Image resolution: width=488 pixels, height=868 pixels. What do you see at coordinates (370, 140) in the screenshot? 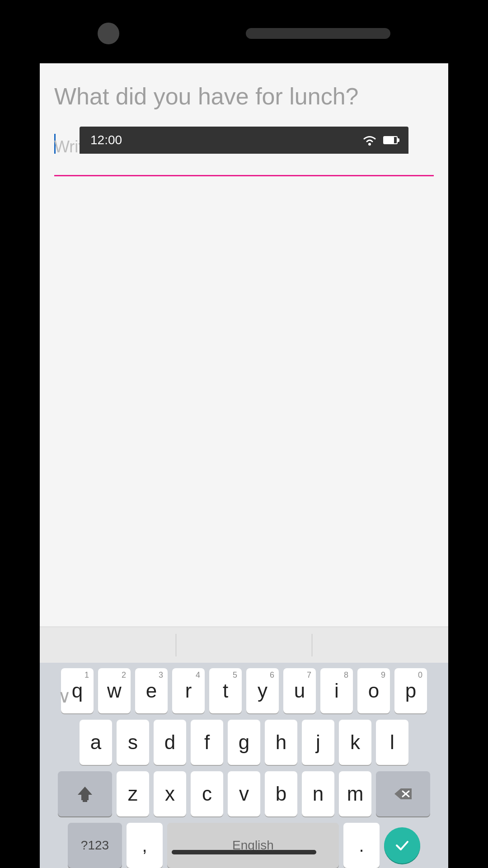
I see `wifi-icon` at bounding box center [370, 140].